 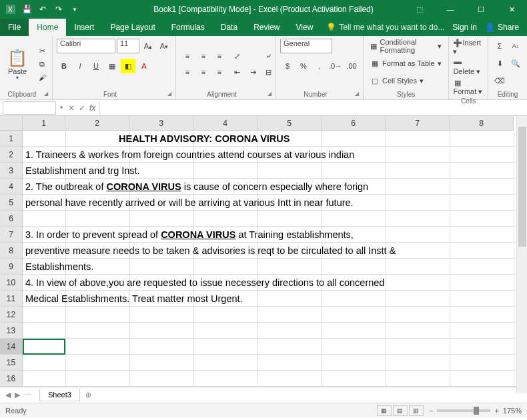 What do you see at coordinates (43, 9) in the screenshot?
I see `undo-icon: ↶` at bounding box center [43, 9].